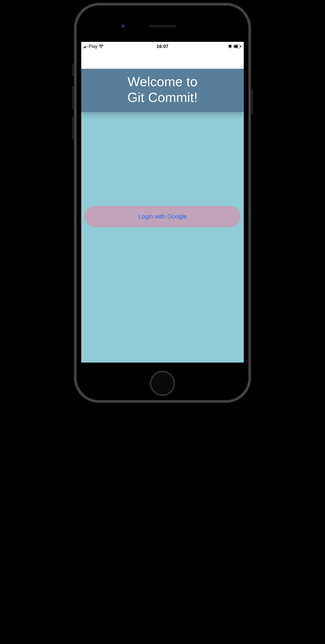 Image resolution: width=325 pixels, height=644 pixels. Describe the element at coordinates (93, 47) in the screenshot. I see `carrier-label: Play` at that location.